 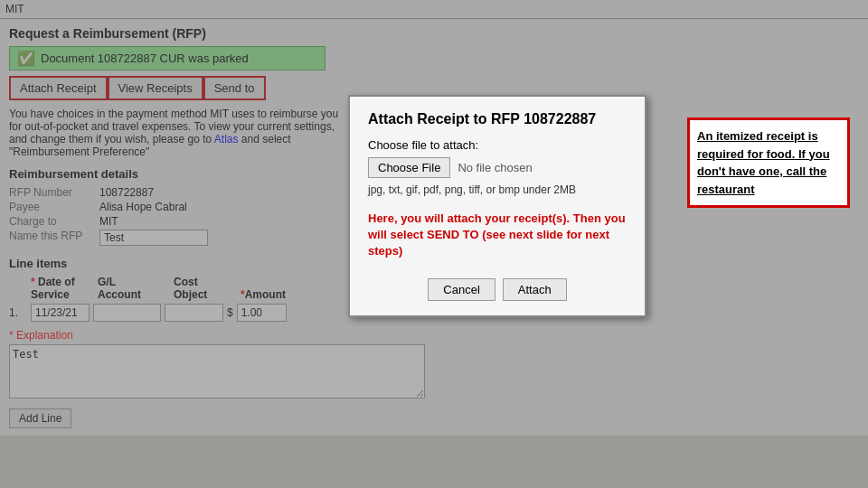 I want to click on modal-buttons: Cancel Attach, so click(x=497, y=289).